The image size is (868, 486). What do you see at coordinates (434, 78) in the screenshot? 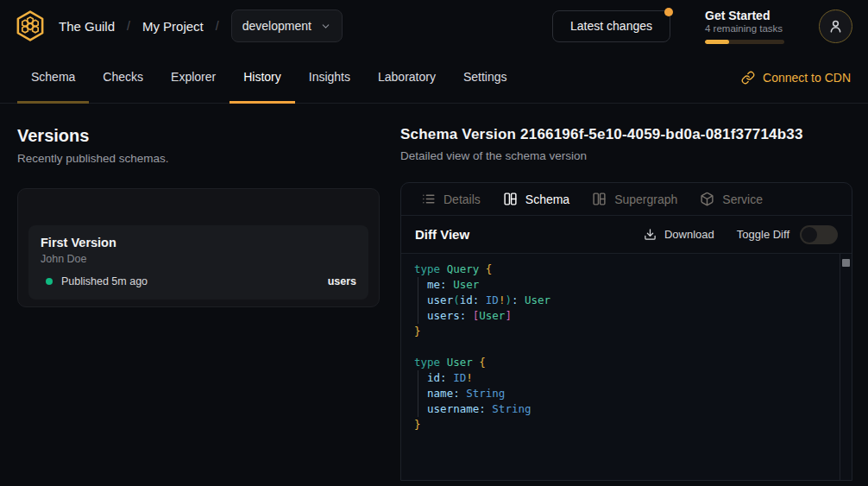
I see `primary-nav: Schema Checks Explorer History Insights …` at bounding box center [434, 78].